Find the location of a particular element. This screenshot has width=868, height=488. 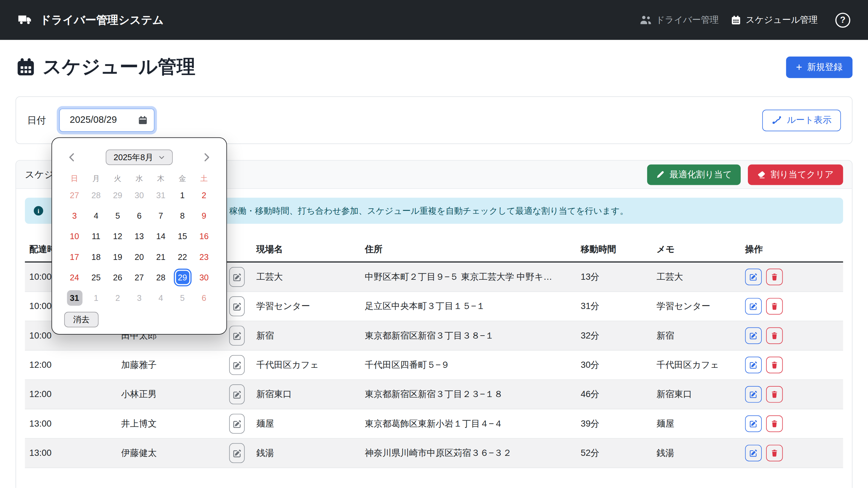

calendar-day: 8 is located at coordinates (182, 216).